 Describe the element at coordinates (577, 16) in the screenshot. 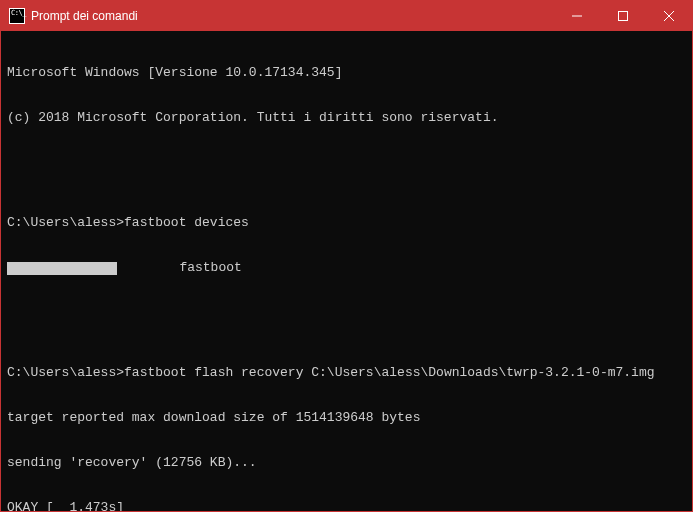

I see `minimize-icon` at that location.